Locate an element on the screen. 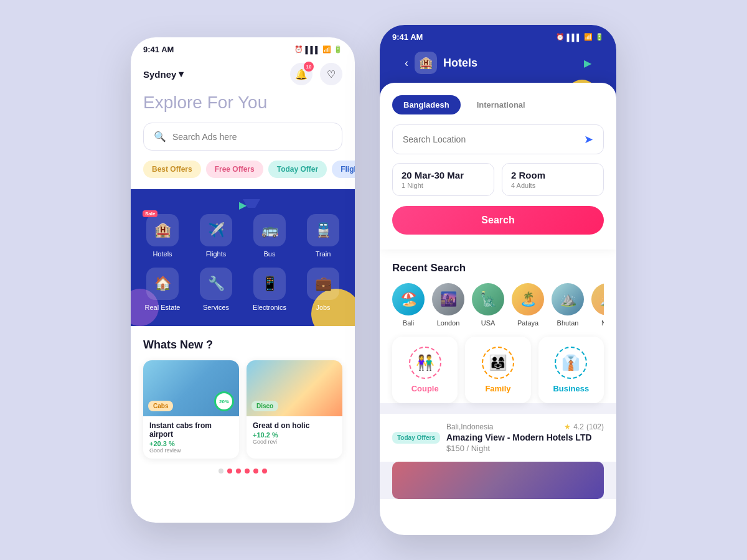 The image size is (747, 560). right-status-area: 9:41 AM ⏰ ▌▌▌ 📶 🔋 ‹ 🏨 Hotels ▶ is located at coordinates (498, 54).